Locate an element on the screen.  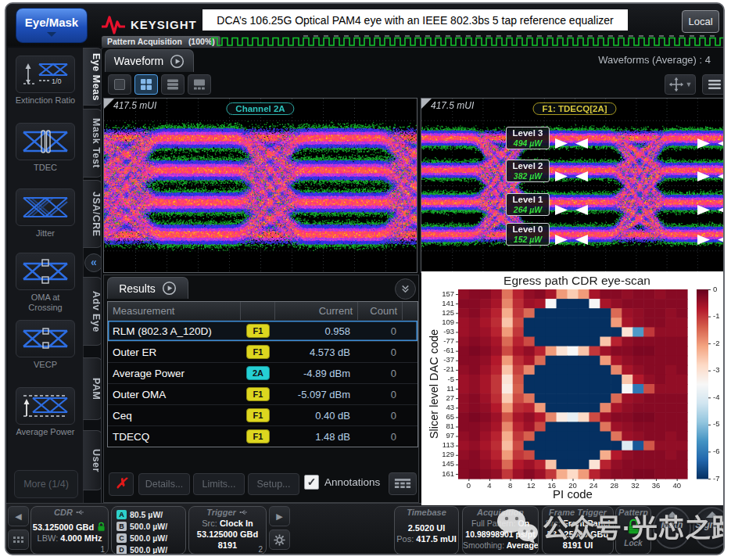
acquisition-status-panel: Acquisition Full Pattern: On 10.98998901… is located at coordinates (500, 530).